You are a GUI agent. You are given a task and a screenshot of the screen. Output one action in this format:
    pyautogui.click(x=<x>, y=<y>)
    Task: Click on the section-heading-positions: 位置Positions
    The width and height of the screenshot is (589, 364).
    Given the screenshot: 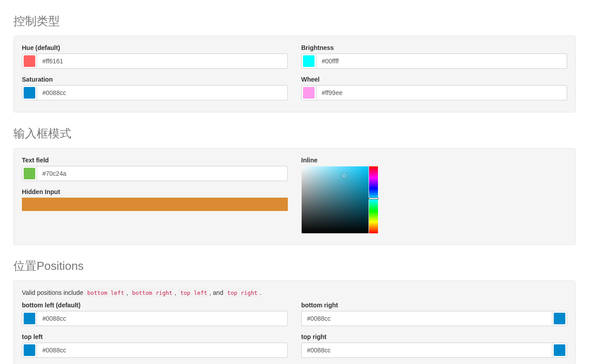 What is the action you would take?
    pyautogui.click(x=294, y=266)
    